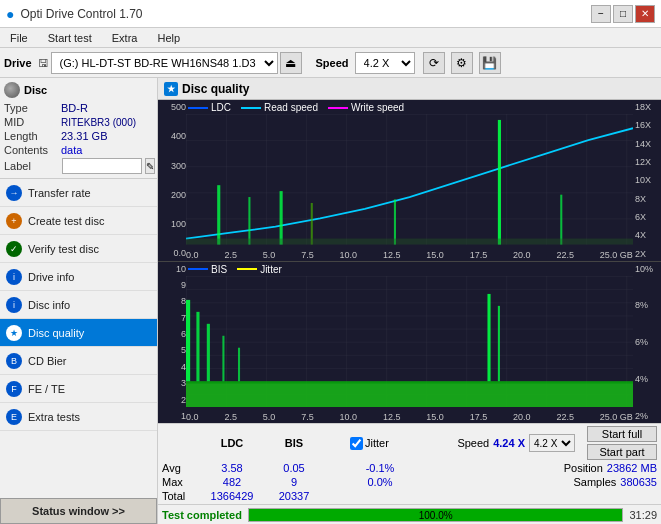 This screenshot has width=661, height=524. Describe the element at coordinates (622, 434) in the screenshot. I see `start-full-button: Start full` at that location.